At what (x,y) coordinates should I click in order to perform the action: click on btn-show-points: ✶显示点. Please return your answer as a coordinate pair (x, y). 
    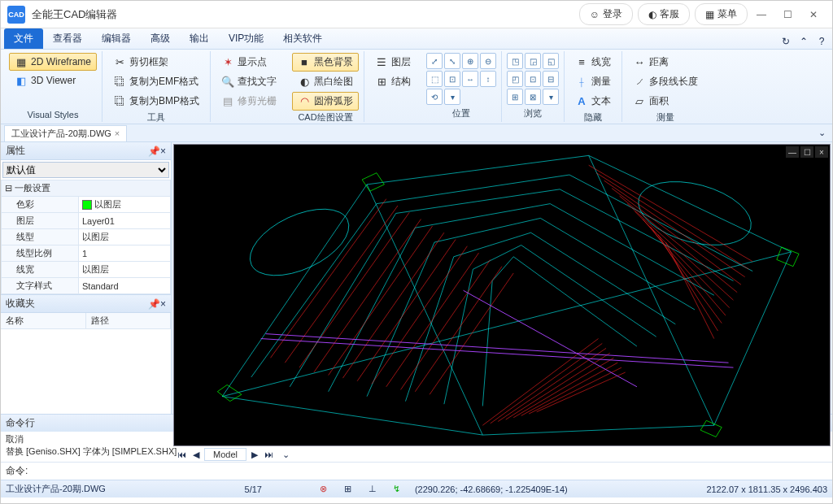
    Looking at the image, I should click on (249, 62).